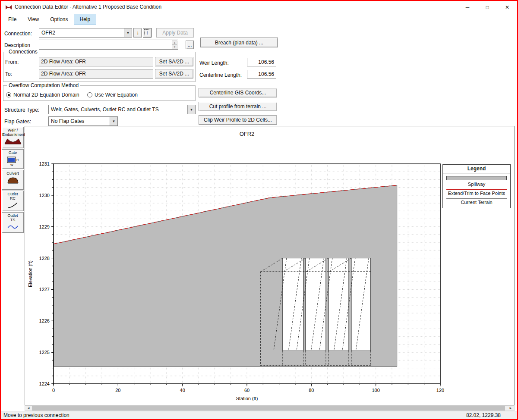  I want to click on svg-text: H, so click(17, 160).